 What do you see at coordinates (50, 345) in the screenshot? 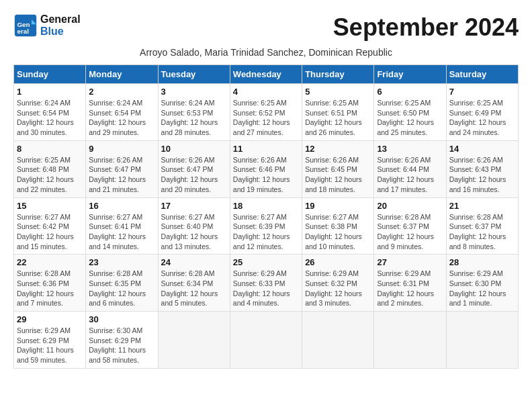
I see `day-info: Sunrise: 6:29 AM Sunset: 6:29 PM Dayligh…` at bounding box center [50, 345].